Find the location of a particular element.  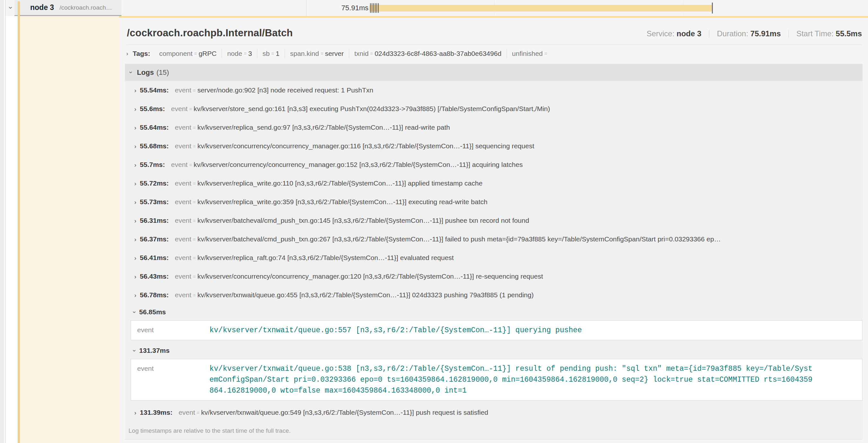

log-row: ›56.31ms:event=kv/kvserver/batcheval/cmd… is located at coordinates (494, 220).